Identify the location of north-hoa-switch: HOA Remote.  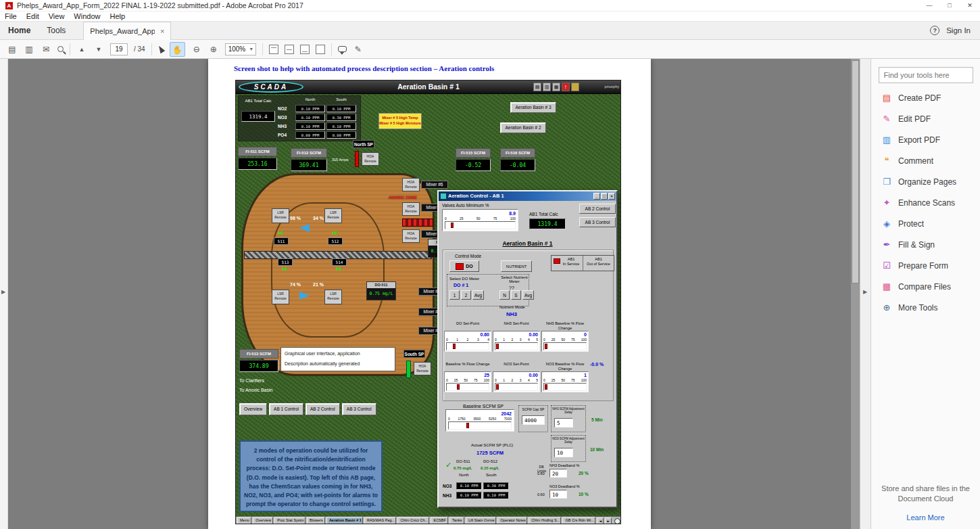
(370, 159).